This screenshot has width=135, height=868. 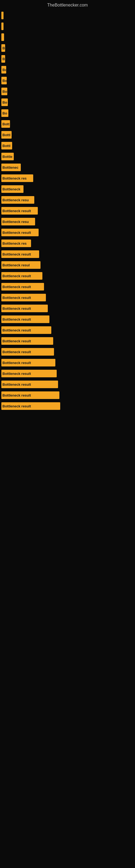 What do you see at coordinates (67, 167) in the screenshot?
I see `bar-row: Bottlenec` at bounding box center [67, 167].